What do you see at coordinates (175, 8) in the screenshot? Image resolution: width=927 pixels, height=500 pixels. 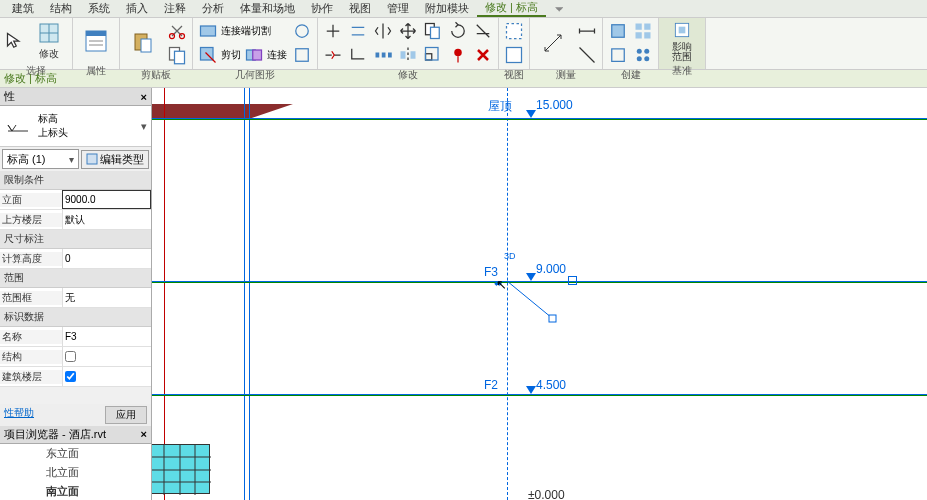 I see `menu-item: 注释` at bounding box center [175, 8].